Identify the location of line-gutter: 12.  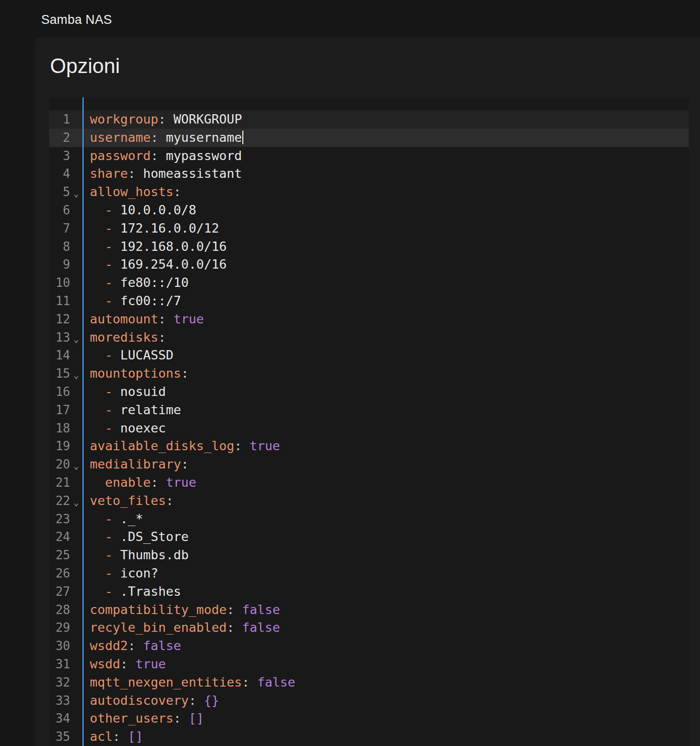
(66, 319).